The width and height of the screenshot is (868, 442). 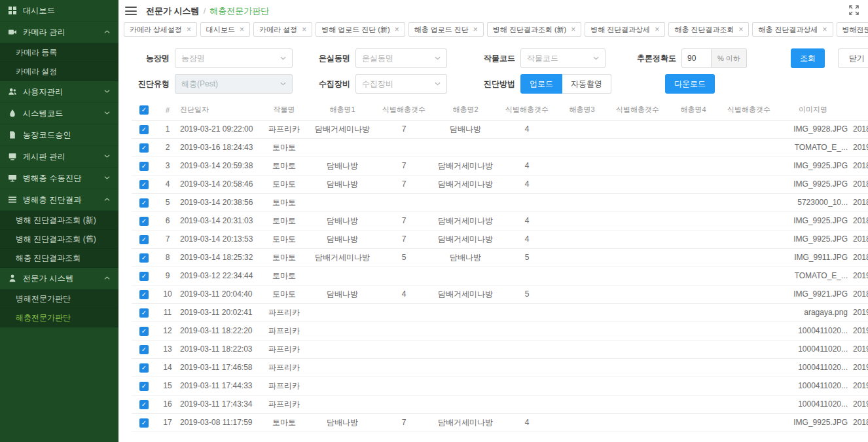 I want to click on cell: 2019-03-08 11:17:59, so click(x=219, y=422).